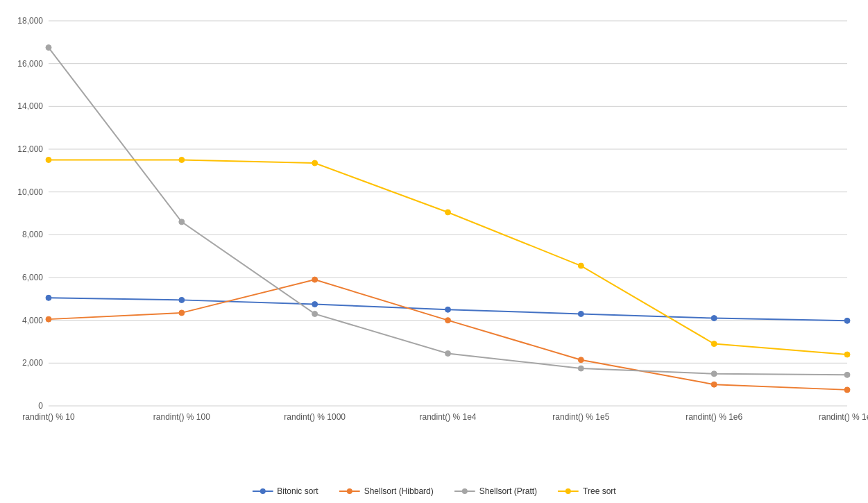  What do you see at coordinates (40, 406) in the screenshot?
I see `svg-text: 0` at bounding box center [40, 406].